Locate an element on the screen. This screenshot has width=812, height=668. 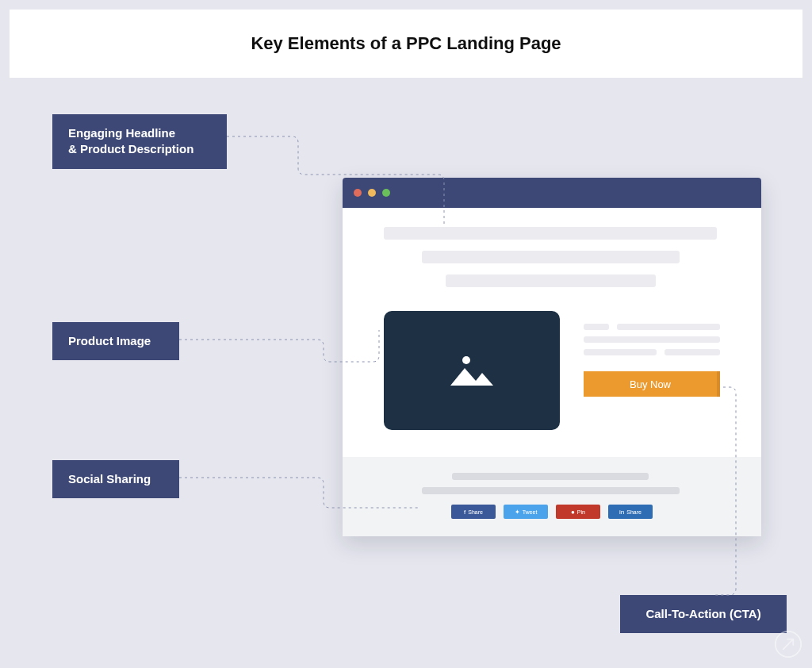
share-twitter-label: Tweet is located at coordinates (530, 513).